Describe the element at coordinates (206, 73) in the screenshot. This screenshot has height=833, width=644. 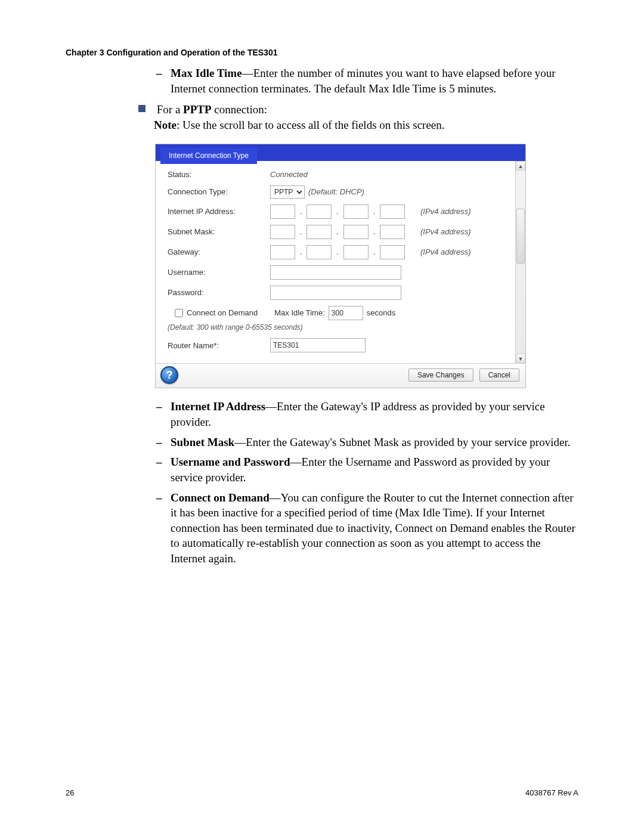
I see `term: Max Idle Time` at that location.